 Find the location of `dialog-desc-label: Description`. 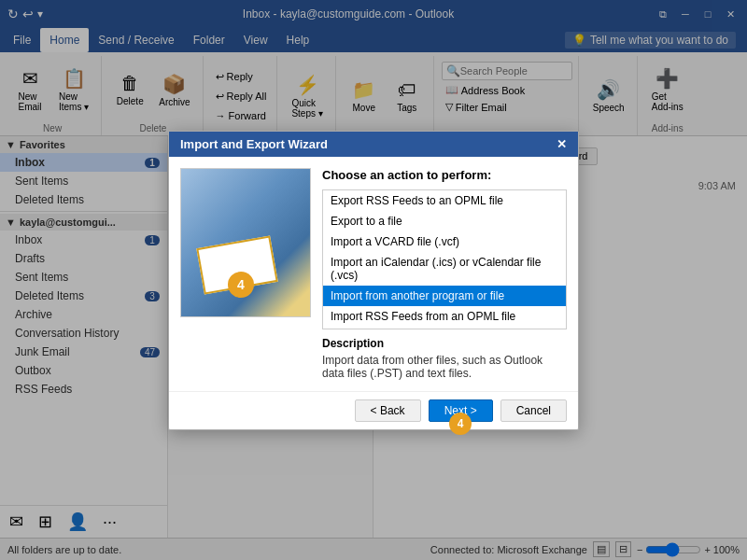

dialog-desc-label: Description is located at coordinates (444, 343).